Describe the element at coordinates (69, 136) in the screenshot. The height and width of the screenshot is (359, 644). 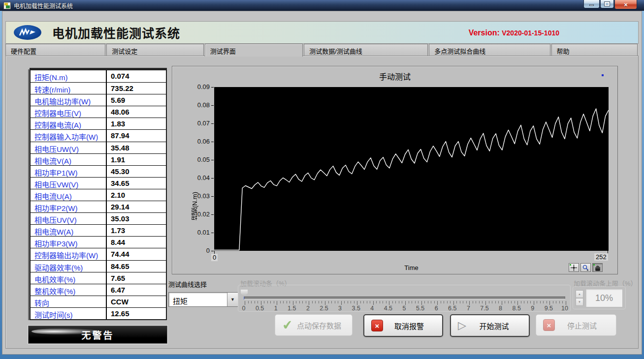
I see `row-label: 控制器输入功率(W)` at that location.